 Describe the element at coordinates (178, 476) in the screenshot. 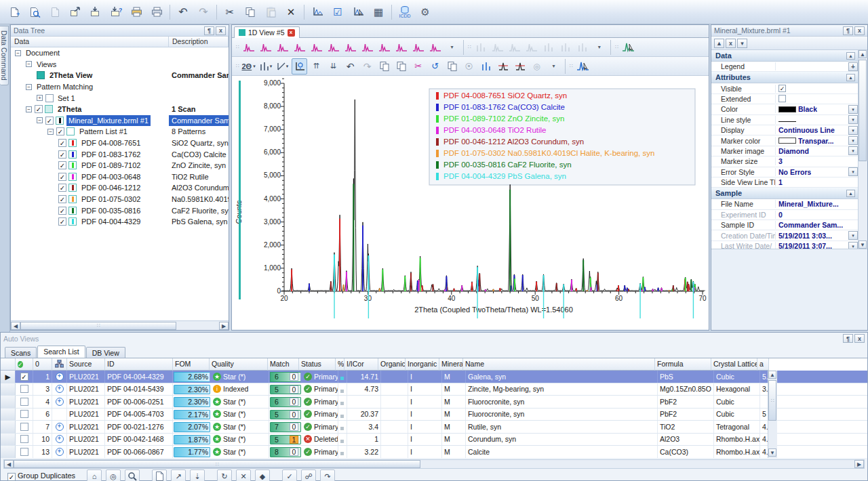

I see `export-tool-button: ↗` at that location.